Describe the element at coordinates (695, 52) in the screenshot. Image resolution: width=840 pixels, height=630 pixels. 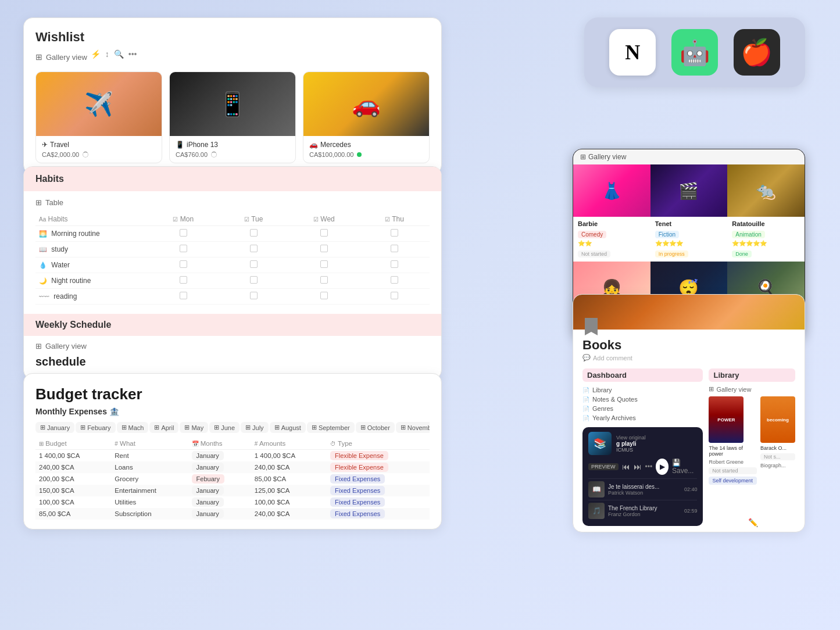
I see `android-logo: 🤖` at that location.